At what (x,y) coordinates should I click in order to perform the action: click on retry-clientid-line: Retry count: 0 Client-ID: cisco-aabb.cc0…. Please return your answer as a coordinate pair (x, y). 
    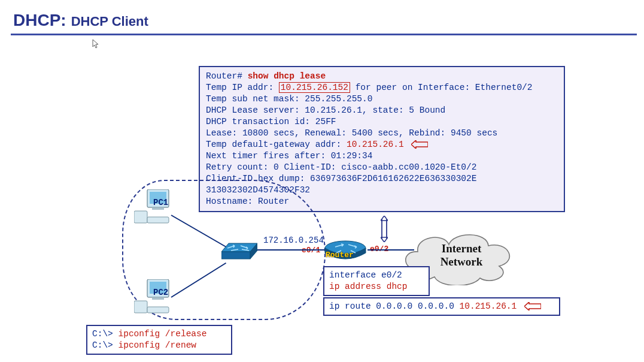
    Looking at the image, I should click on (382, 168).